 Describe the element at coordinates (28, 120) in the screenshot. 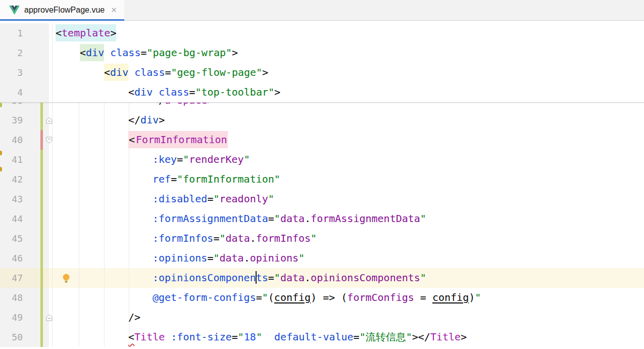

I see `gutter: 39` at that location.